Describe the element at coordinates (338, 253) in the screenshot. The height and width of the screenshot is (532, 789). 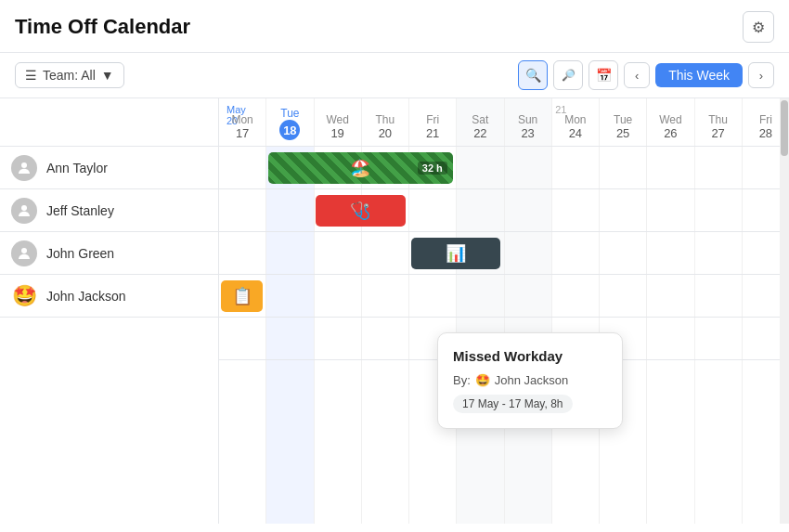
I see `cell-jgreen-wed19` at that location.